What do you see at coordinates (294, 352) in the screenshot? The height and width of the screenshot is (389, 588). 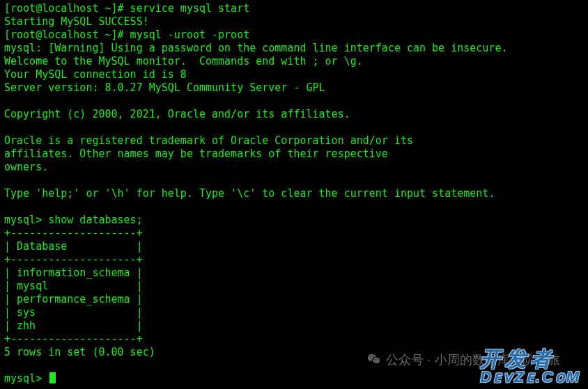 I see `terminal-line: 5 rows in set (0.00 sec)` at bounding box center [294, 352].